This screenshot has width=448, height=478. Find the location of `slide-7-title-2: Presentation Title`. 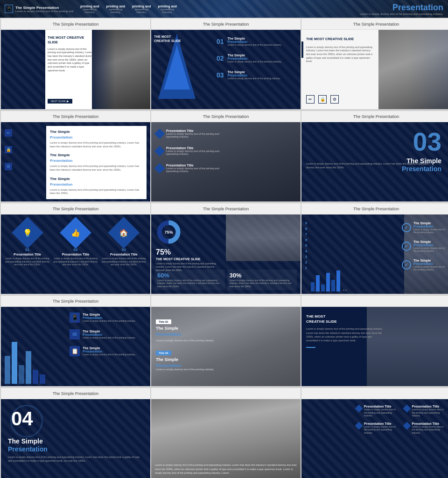

slide-7-title-2: Presentation Title is located at coordinates (76, 255).